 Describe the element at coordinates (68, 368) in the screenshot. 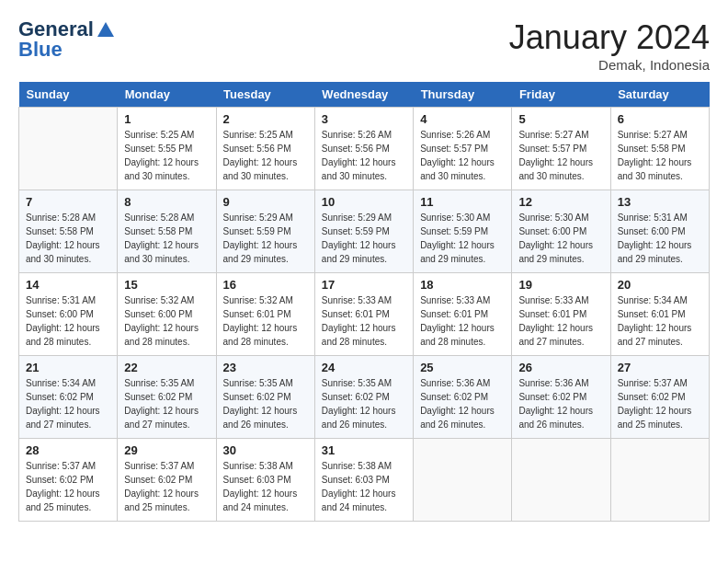

I see `day-number: 21` at that location.